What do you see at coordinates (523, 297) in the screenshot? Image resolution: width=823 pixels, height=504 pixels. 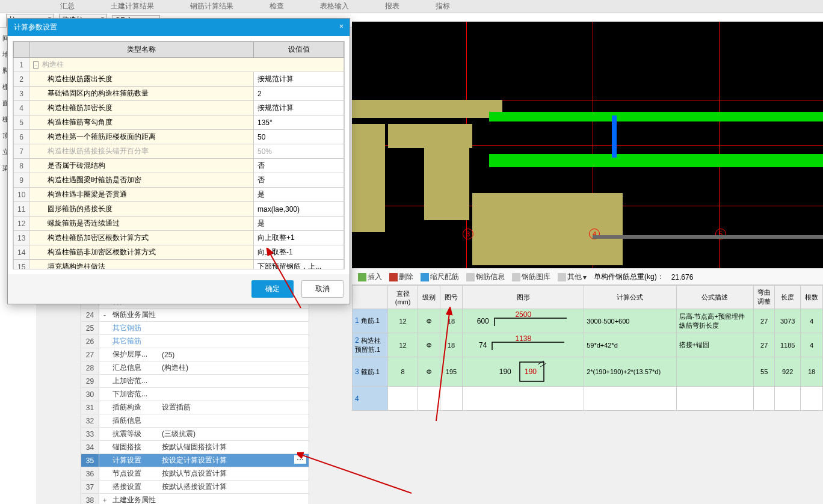 I see `grid-header: 图形` at bounding box center [523, 297].